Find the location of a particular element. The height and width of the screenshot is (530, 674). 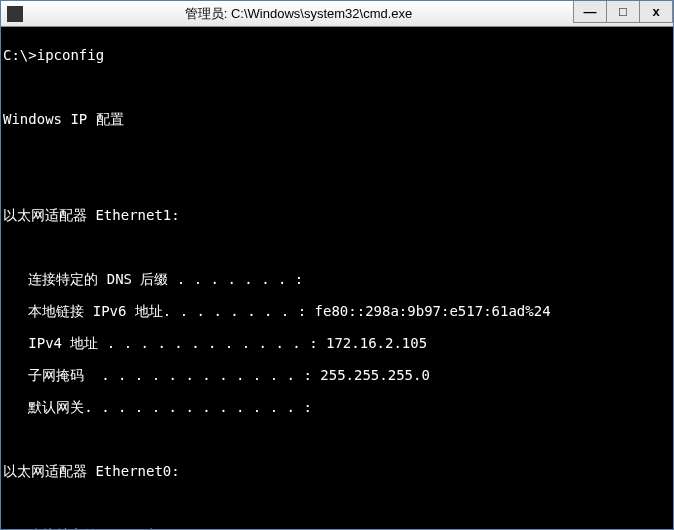

adapter-title: 以太网适配器 Ethernet1: is located at coordinates (337, 215).